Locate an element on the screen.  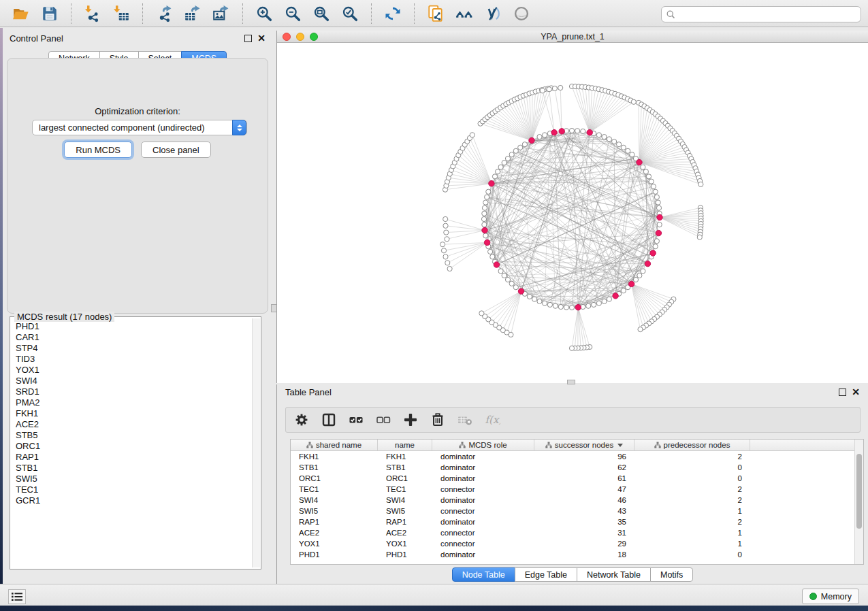
cell-shared-name: TEC1 is located at coordinates (334, 489).